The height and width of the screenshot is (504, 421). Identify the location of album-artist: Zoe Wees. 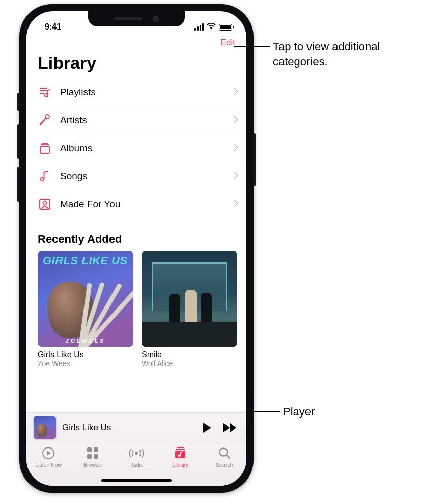
(86, 363).